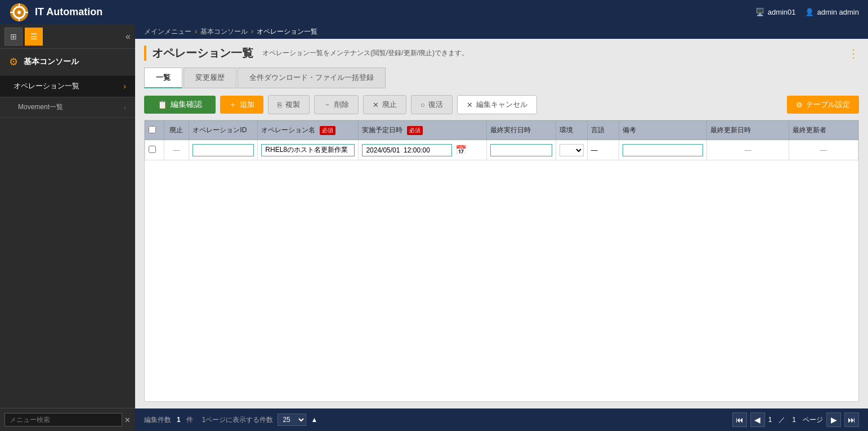 This screenshot has width=868, height=431. I want to click on row-env-cell, so click(571, 150).